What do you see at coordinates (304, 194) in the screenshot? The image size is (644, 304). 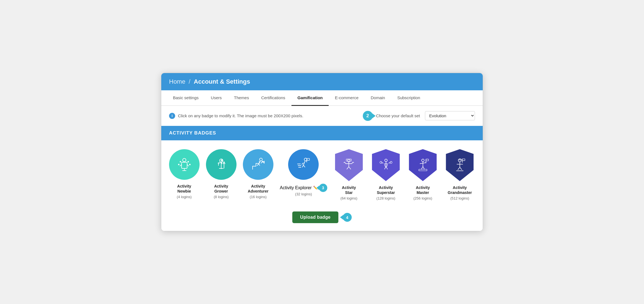 I see `badge-logins-explorer: (32 logins)` at bounding box center [304, 194].